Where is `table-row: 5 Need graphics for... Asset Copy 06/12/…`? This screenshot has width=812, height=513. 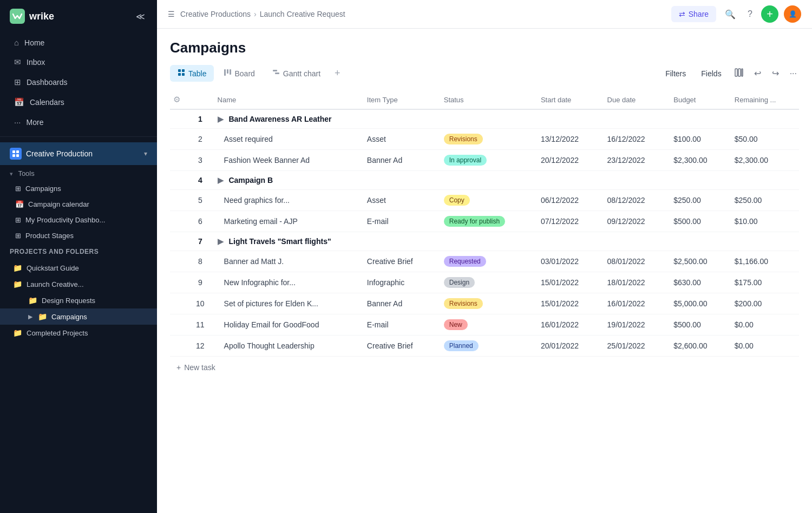
table-row: 5 Need graphics for... Asset Copy 06/12/… is located at coordinates (484, 200).